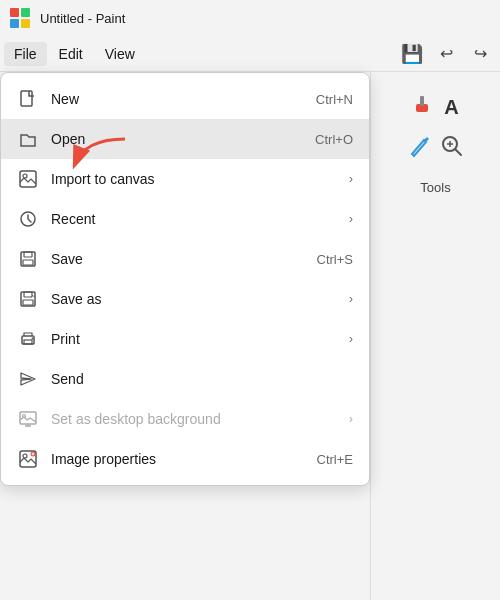  I want to click on new-icon, so click(28, 99).